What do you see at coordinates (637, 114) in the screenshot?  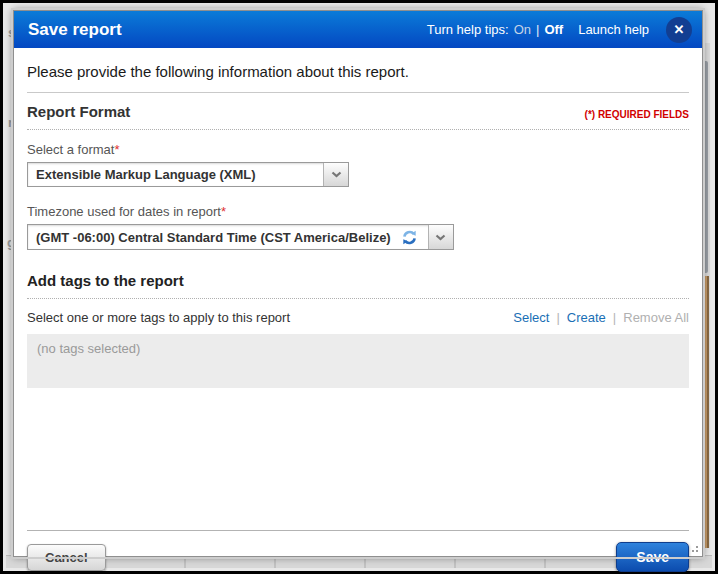 I see `required-fields-note: (*) REQUIRED FIELDS` at bounding box center [637, 114].